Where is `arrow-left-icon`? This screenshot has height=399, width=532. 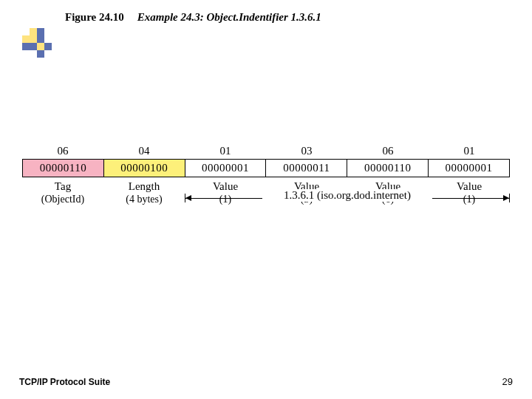 arrow-left-icon is located at coordinates (188, 198).